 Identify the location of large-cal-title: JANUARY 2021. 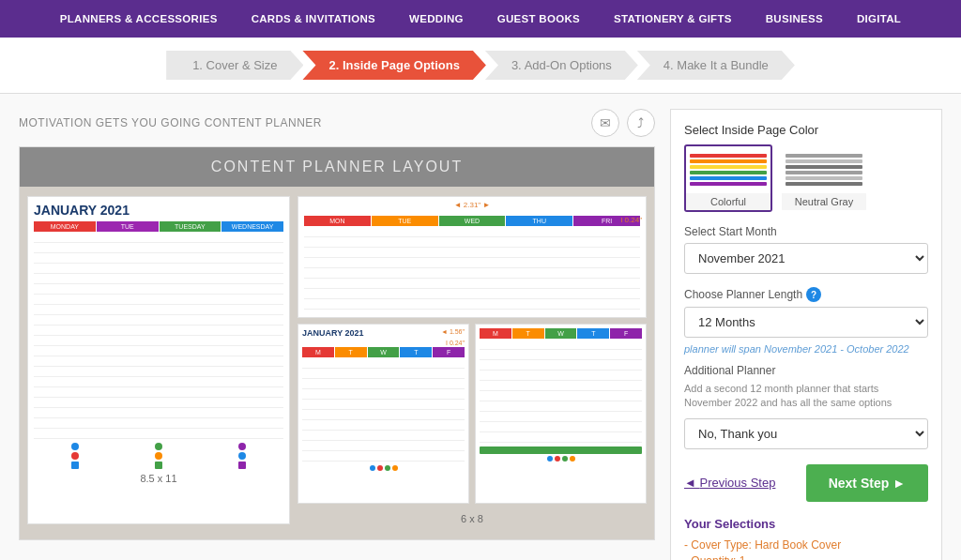
(159, 210).